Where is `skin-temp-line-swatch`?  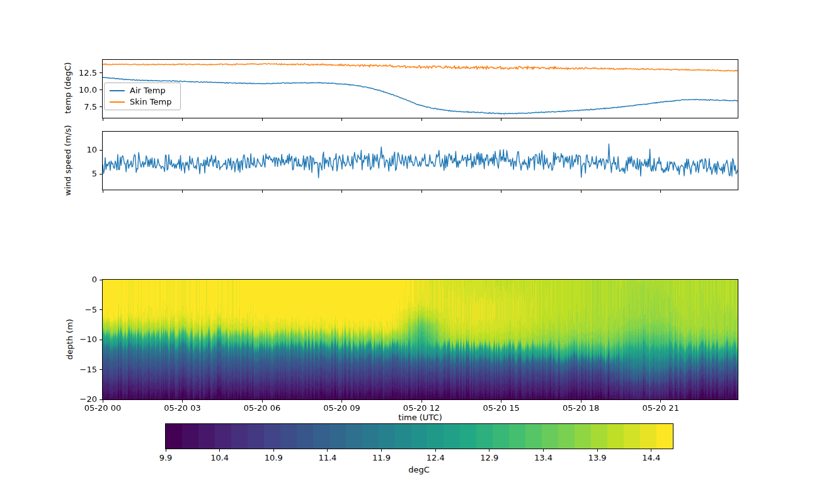 skin-temp-line-swatch is located at coordinates (117, 102).